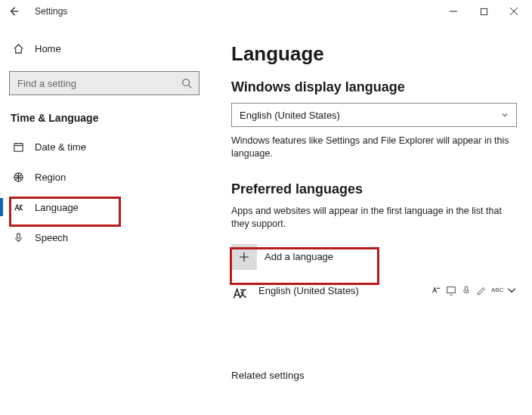  Describe the element at coordinates (107, 147) in the screenshot. I see `sidebar-item-date-time: Date & time` at that location.